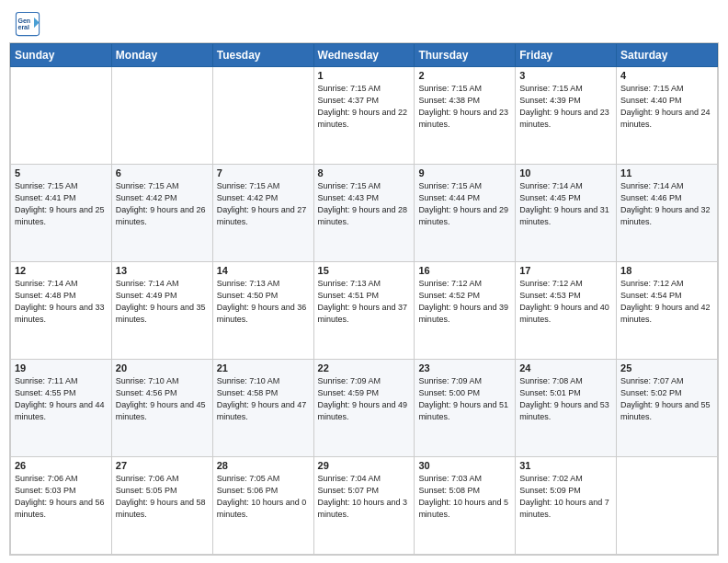 This screenshot has height=563, width=728. Describe the element at coordinates (566, 399) in the screenshot. I see `day-info: Sunrise: 7:08 AM Sunset: 5:01 PM Dayligh…` at that location.